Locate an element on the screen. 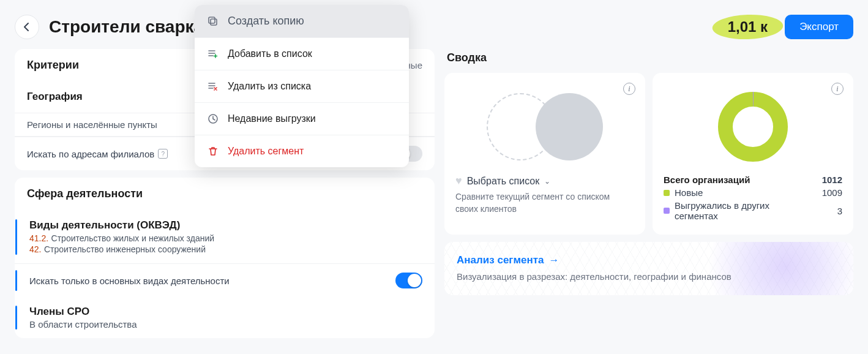 The height and width of the screenshot is (354, 868). new-label: Новые is located at coordinates (689, 192).